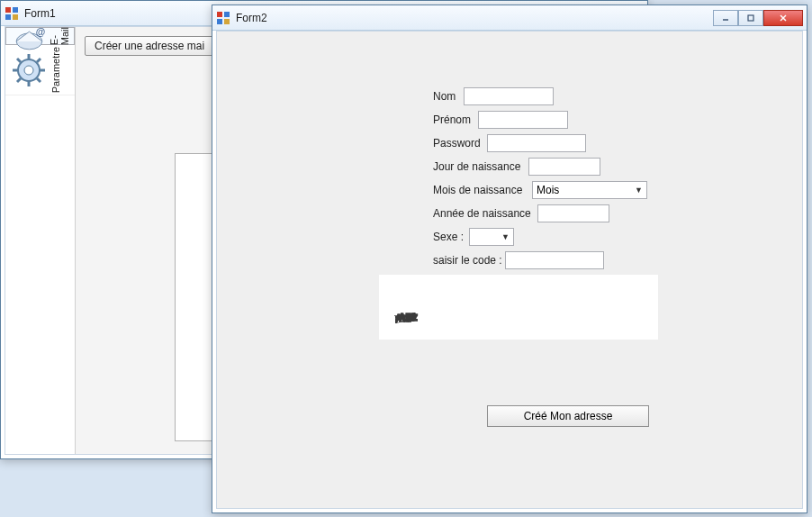 The height and width of the screenshot is (517, 812). What do you see at coordinates (604, 190) in the screenshot?
I see `row-mois: Mois de naissance Mois ▼` at bounding box center [604, 190].